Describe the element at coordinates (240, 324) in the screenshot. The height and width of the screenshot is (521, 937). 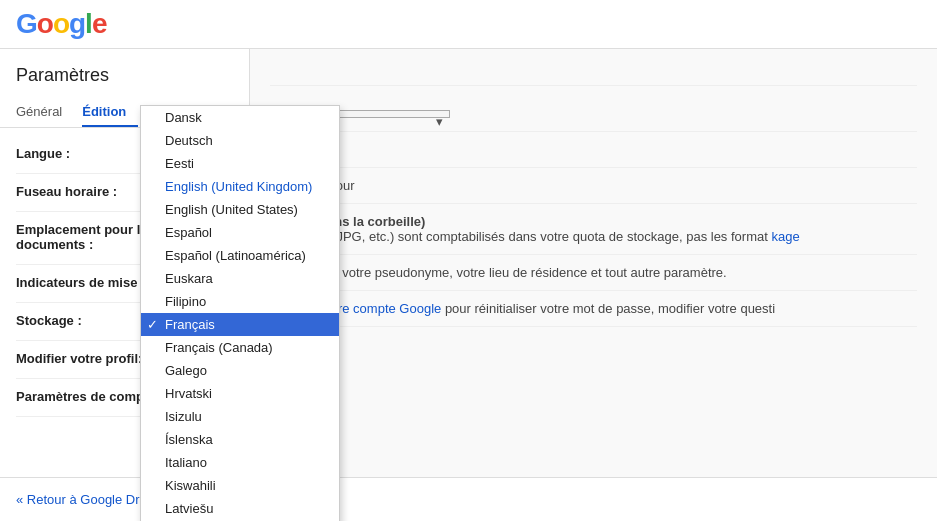
I see `language-option: Français` at that location.